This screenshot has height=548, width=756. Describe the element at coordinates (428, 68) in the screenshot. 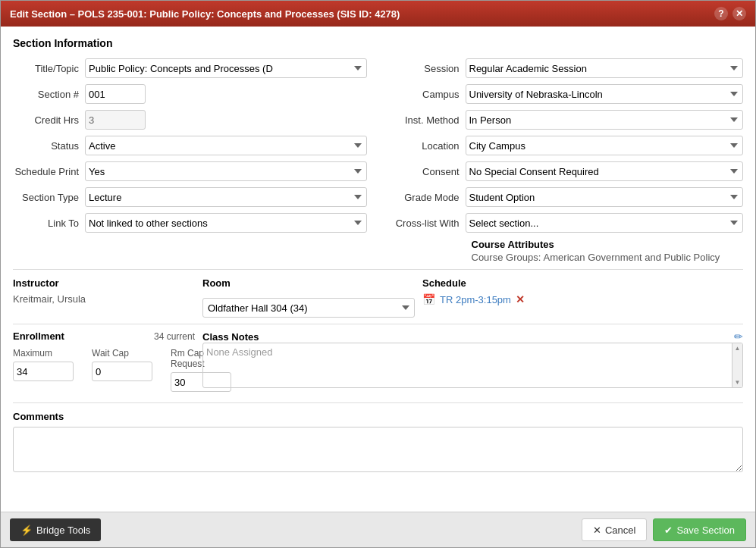

I see `session-label: Session` at that location.